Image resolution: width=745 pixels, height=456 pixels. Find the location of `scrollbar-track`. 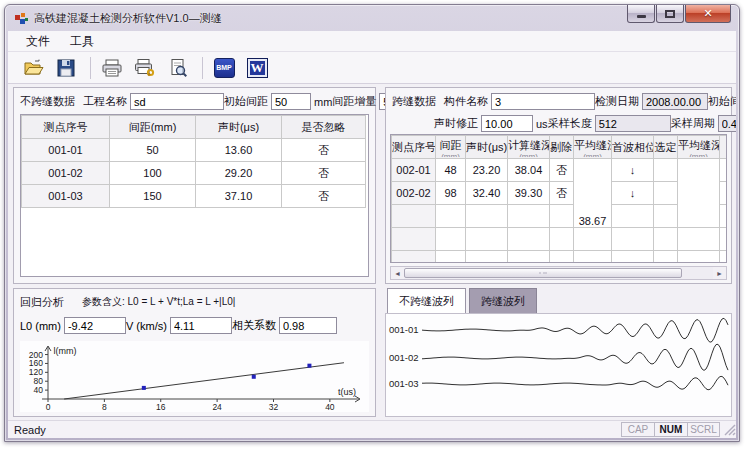

scrollbar-track is located at coordinates (698, 273).